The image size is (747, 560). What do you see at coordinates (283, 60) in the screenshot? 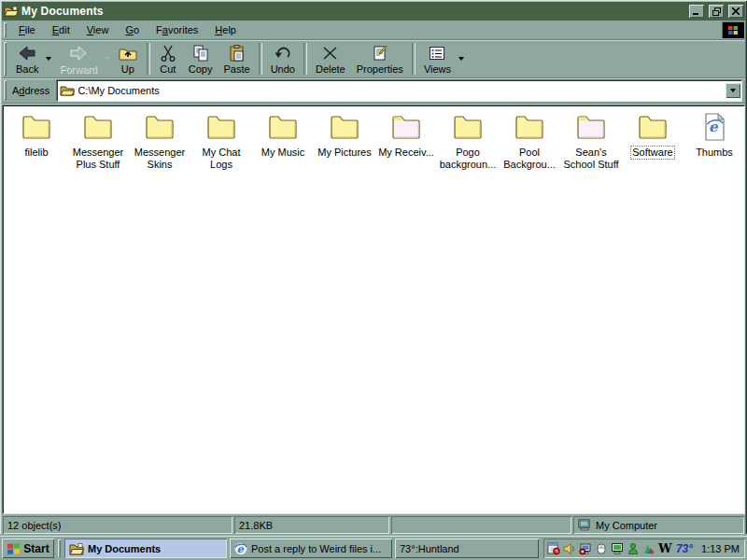
I see `undo-button: Undo` at bounding box center [283, 60].